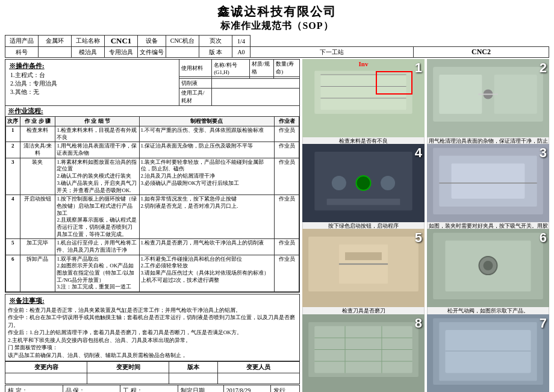 The width and height of the screenshot is (554, 392). Describe the element at coordinates (46, 378) in the screenshot. I see `changes-content-row` at that location.